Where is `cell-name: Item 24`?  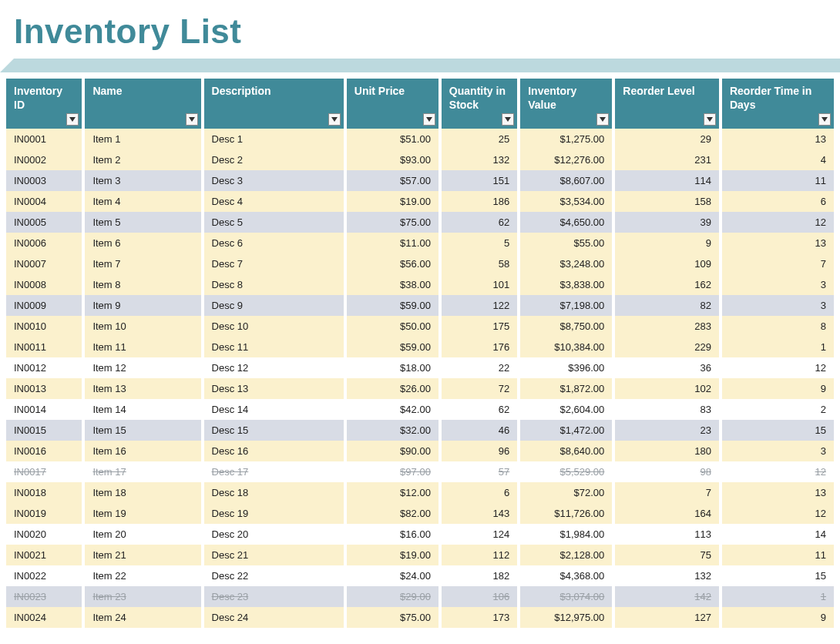
cell-name: Item 24 is located at coordinates (143, 618).